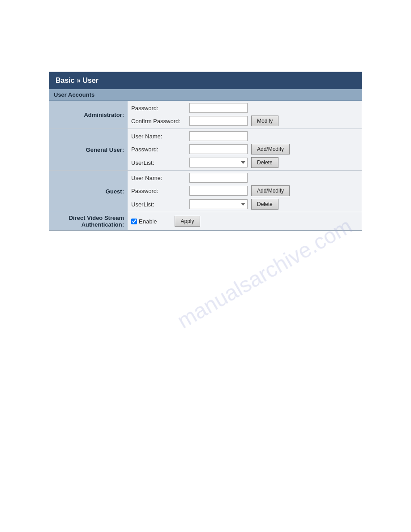  What do you see at coordinates (244, 221) in the screenshot?
I see `direct-video-stream-content: Enable Apply` at bounding box center [244, 221].